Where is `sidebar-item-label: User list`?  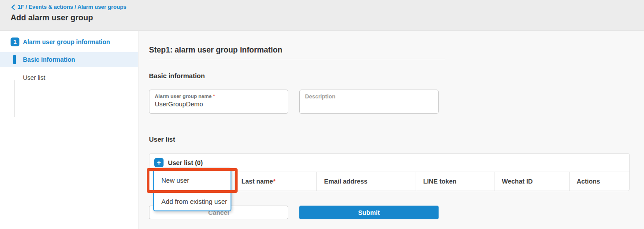
sidebar-item-label: User list is located at coordinates (34, 78).